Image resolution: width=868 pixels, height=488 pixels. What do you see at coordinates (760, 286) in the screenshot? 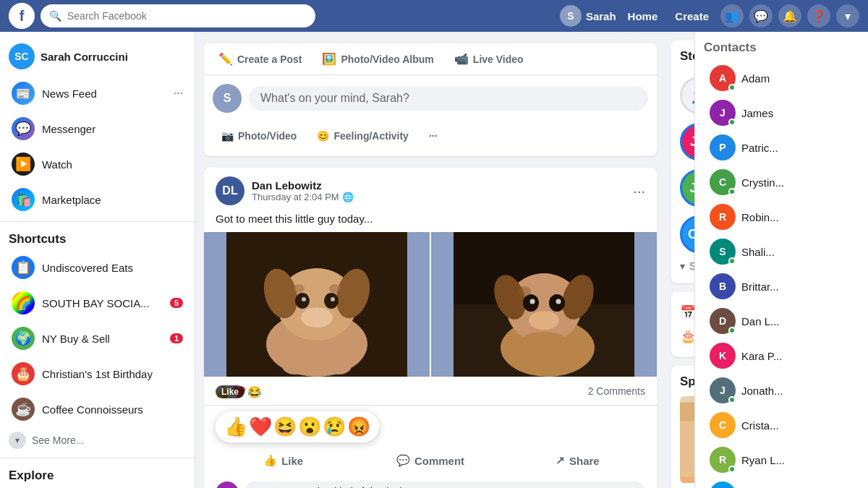
I see `brittar-name: Brittar...` at bounding box center [760, 286].